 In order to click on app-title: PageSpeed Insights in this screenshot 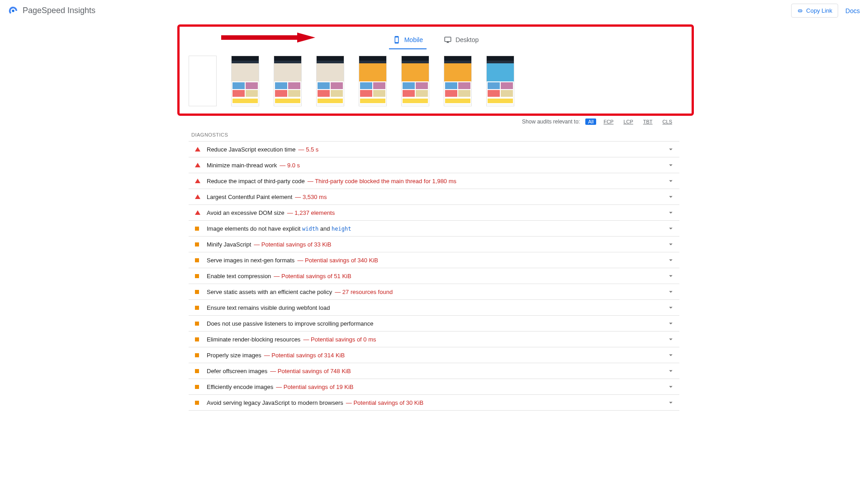, I will do `click(59, 11)`.